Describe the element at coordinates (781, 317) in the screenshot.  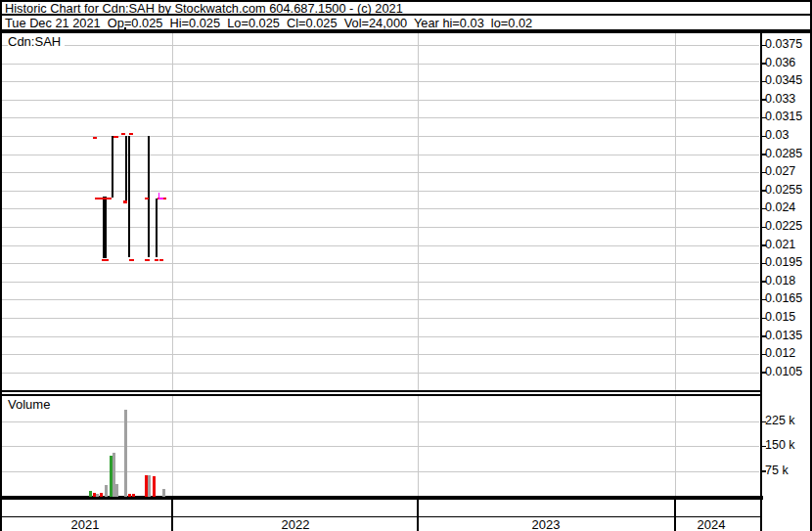
I see `price-tick-label: 0.015` at that location.